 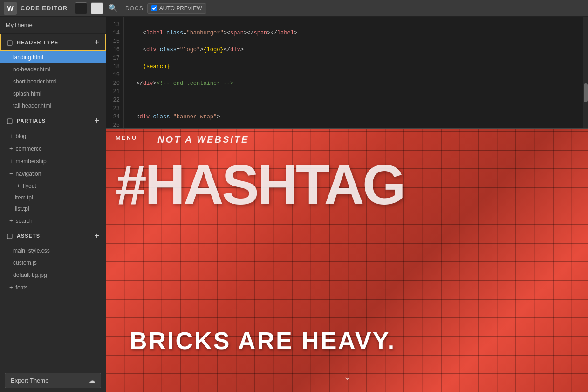 I want to click on code-line-14: <div class="logo">{logo}</div>, so click(x=356, y=50).